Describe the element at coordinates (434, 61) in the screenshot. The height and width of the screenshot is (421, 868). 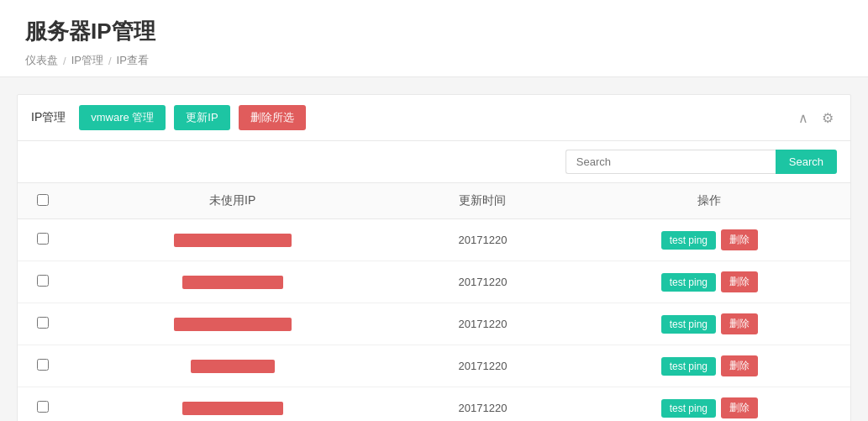
I see `breadcrumb: 仪表盘 / IP管理 / IP查看` at that location.